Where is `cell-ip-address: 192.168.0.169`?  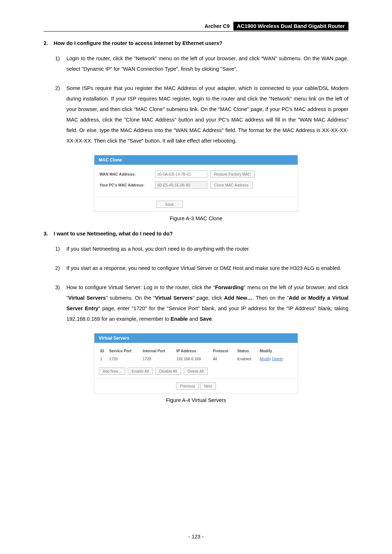
cell-ip-address: 192.168.0.169 is located at coordinates (193, 359).